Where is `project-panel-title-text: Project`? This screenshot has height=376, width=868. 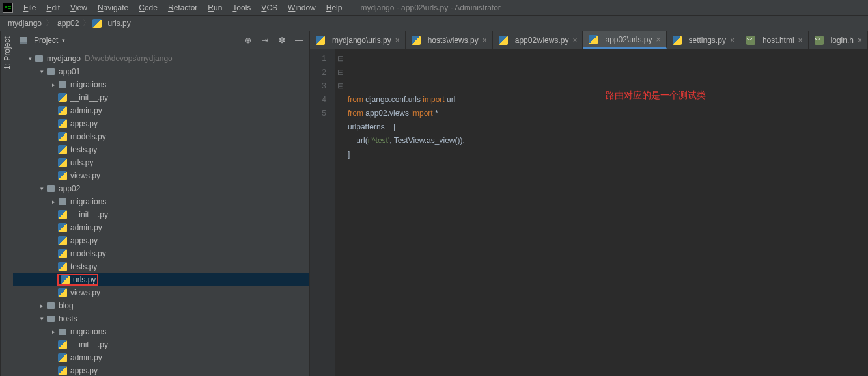
project-panel-title-text: Project is located at coordinates (46, 40).